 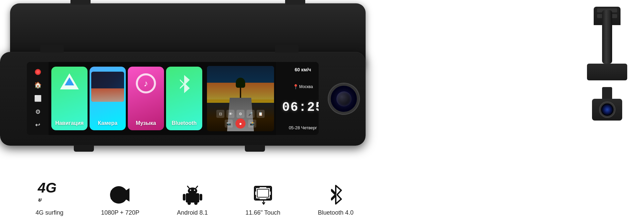 I want to click on music-app-label: Музыка, so click(x=146, y=123).